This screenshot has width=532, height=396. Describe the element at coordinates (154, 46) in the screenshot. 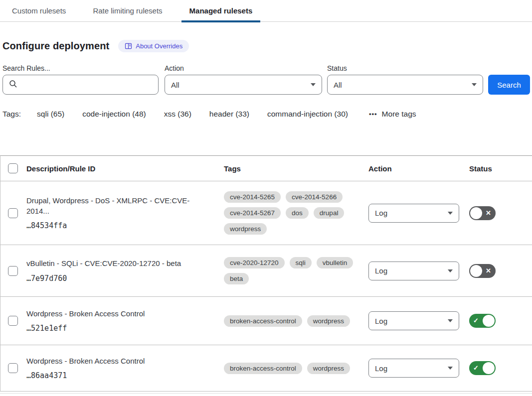

I see `about-overrides-badge: About Overrides` at that location.